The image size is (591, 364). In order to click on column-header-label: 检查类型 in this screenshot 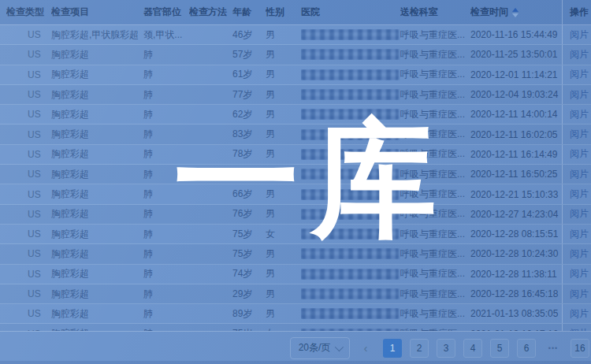, I will do `click(25, 13)`.